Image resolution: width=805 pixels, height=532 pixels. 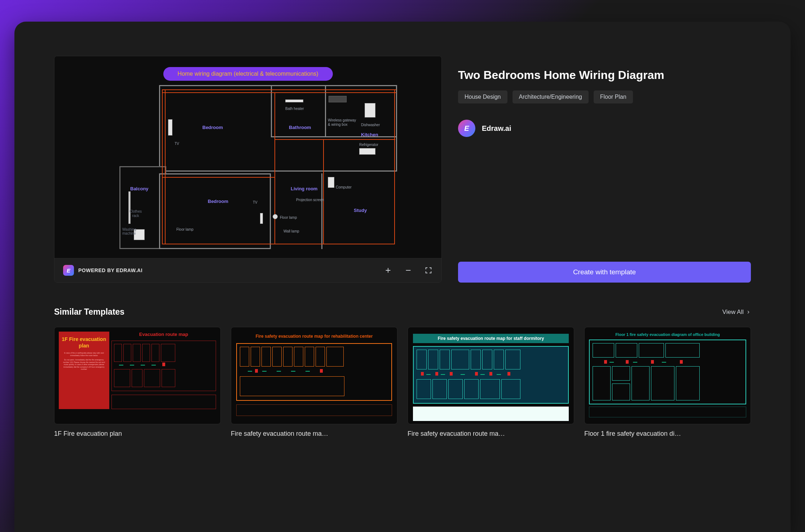 I want to click on similar-header: Similar Templates View All, so click(x=402, y=312).